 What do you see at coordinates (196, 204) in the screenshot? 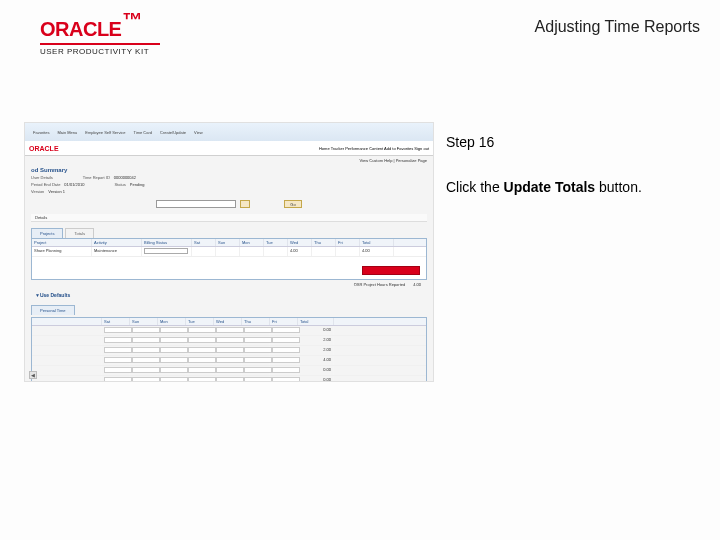
I see `add-select` at bounding box center [196, 204].